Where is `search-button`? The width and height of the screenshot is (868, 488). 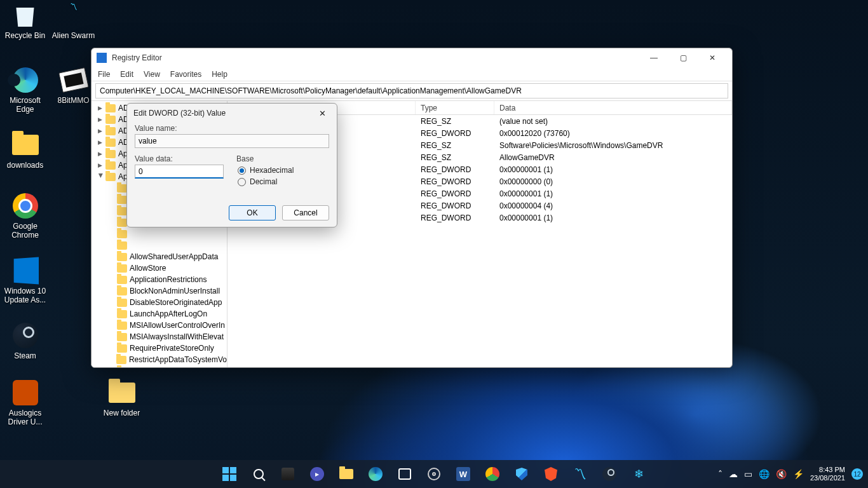 search-button is located at coordinates (259, 474).